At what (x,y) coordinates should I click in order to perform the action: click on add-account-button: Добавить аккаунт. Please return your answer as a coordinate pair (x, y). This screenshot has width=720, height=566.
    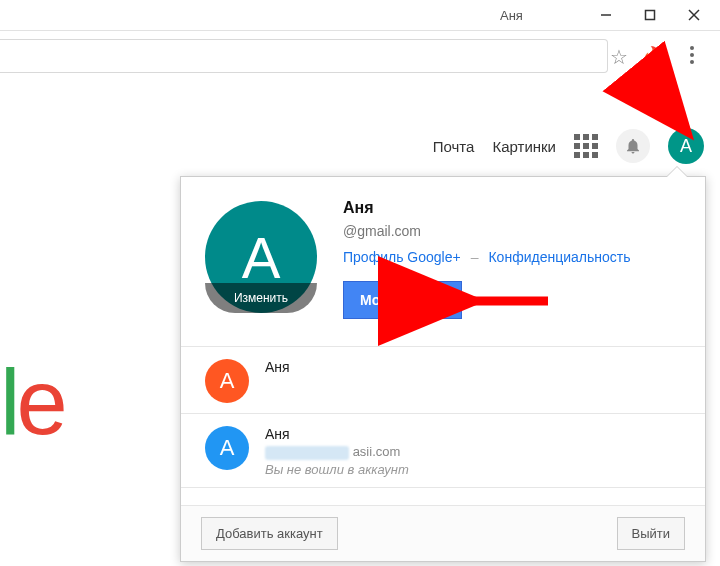
    Looking at the image, I should click on (270, 534).